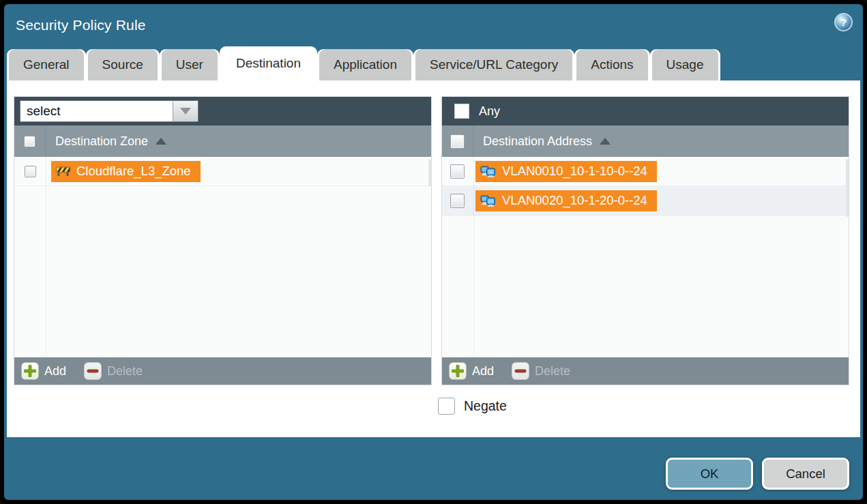 This screenshot has height=504, width=867. Describe the element at coordinates (462, 111) in the screenshot. I see `any-checkbox` at that location.